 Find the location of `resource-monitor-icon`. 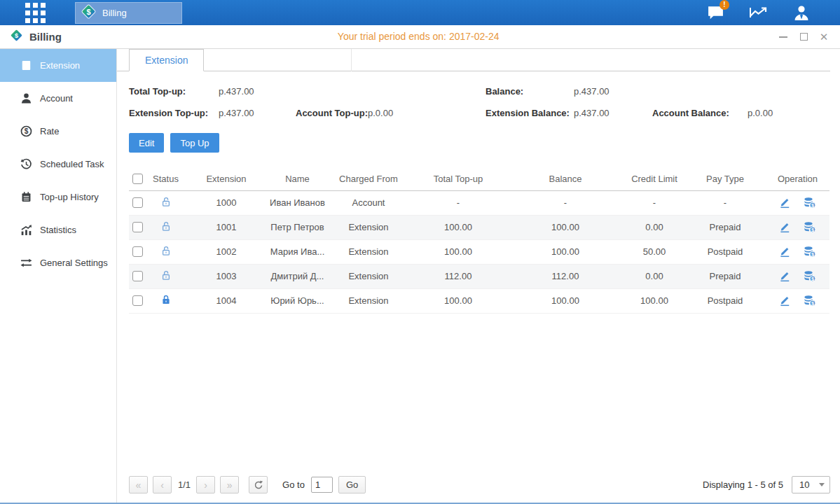

resource-monitor-icon is located at coordinates (758, 13).